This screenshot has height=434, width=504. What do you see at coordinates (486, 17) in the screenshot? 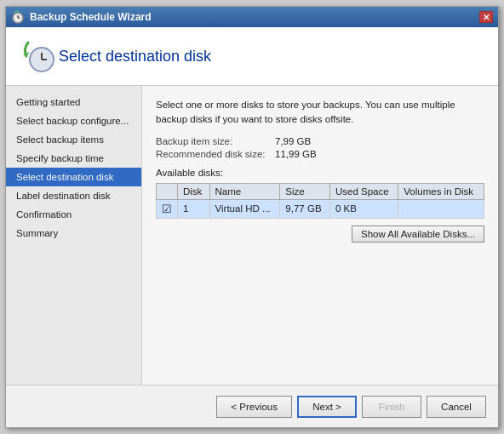
I see `close-button: ✕` at bounding box center [486, 17].